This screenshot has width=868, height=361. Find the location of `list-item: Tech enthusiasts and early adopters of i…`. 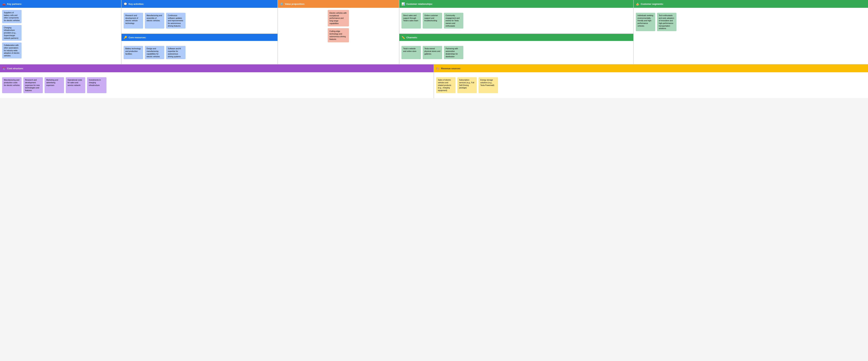

list-item: Tech enthusiasts and early adopters of i… is located at coordinates (667, 22).